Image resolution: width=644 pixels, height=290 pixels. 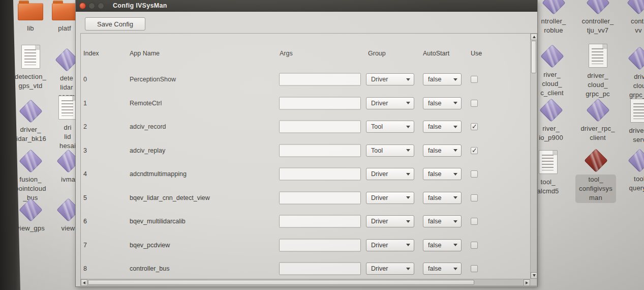 I want to click on horizontal-scrollbar, so click(x=305, y=282).